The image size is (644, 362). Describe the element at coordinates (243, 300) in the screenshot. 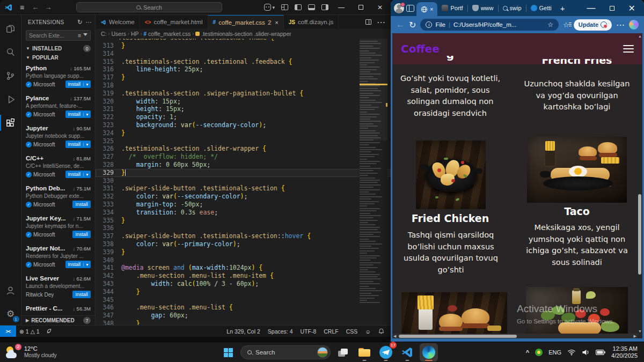

I see `code-line-345: 345` at that location.